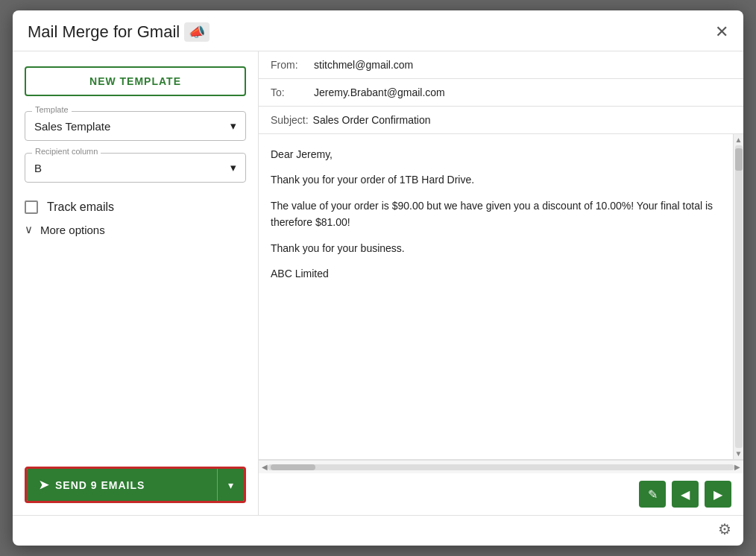 This screenshot has width=756, height=556. Describe the element at coordinates (136, 168) in the screenshot. I see `recipient-select: B ▾` at that location.